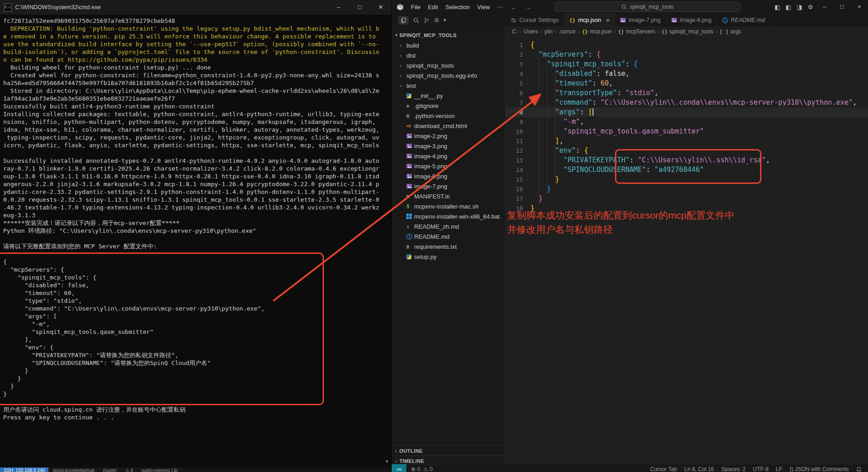  Describe the element at coordinates (597, 32) in the screenshot. I see `breadcrumb-item: {}mcp.json` at that location.